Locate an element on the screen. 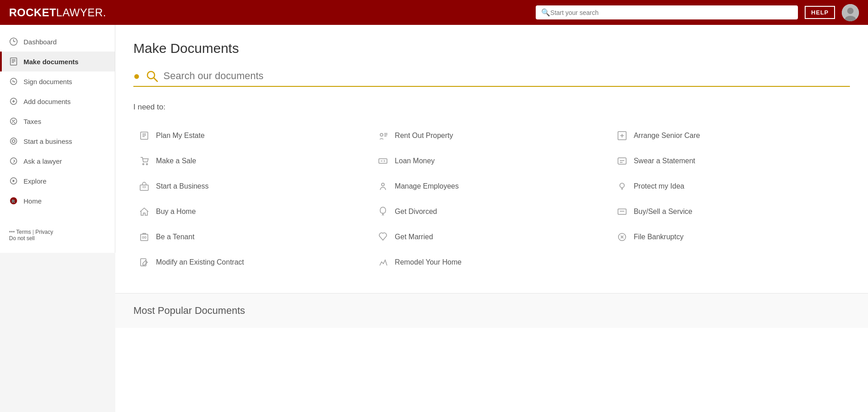 The width and height of the screenshot is (868, 412). need-plan-estate: Plan My Estate is located at coordinates (253, 136).